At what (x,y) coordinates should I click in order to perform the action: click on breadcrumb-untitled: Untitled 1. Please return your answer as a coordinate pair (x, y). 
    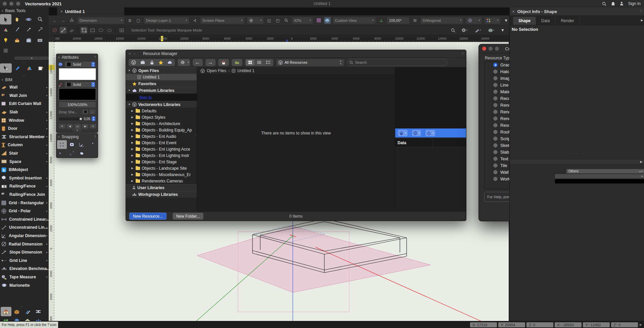
    Looking at the image, I should click on (246, 71).